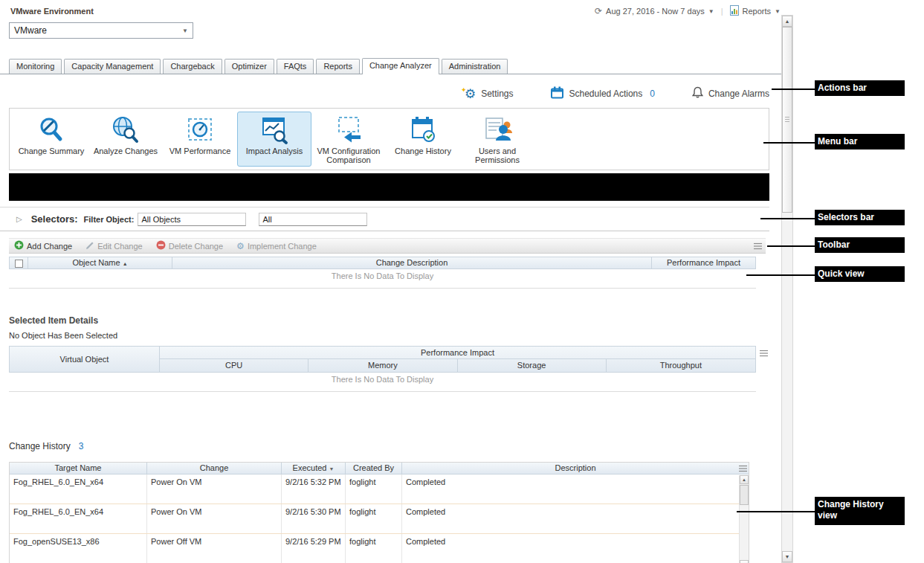 Image resolution: width=924 pixels, height=563 pixels. Describe the element at coordinates (607, 94) in the screenshot. I see `scheduled-actions-label: Scheduled Actions` at that location.